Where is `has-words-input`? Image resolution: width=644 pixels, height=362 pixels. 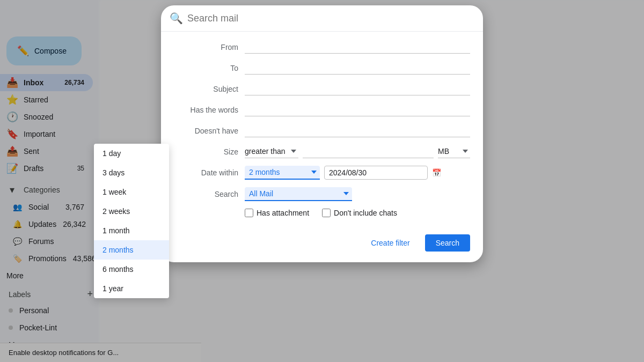
has-words-input is located at coordinates (357, 109).